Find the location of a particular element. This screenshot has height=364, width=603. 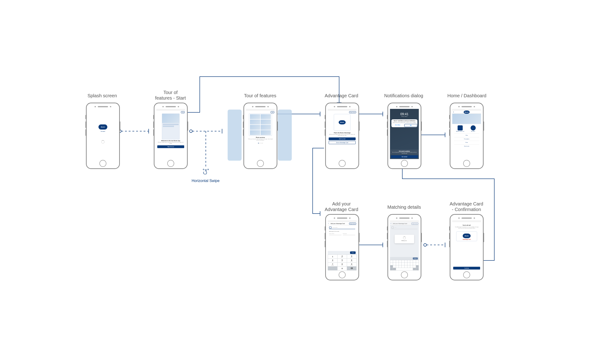

confirm-sub: Your Advantage Card details are now avai… is located at coordinates (467, 228).